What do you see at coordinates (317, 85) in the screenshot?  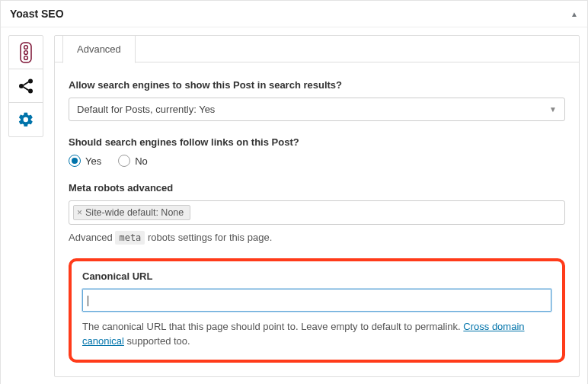 I see `allow-search-label: Allow search engines to show this Post i…` at bounding box center [317, 85].